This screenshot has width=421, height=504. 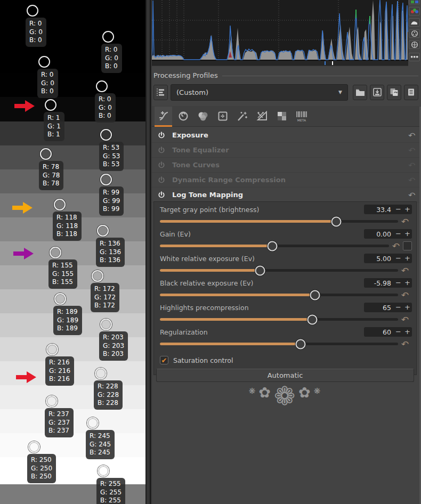 I want to click on automatic-button: Automatic, so click(x=285, y=375).